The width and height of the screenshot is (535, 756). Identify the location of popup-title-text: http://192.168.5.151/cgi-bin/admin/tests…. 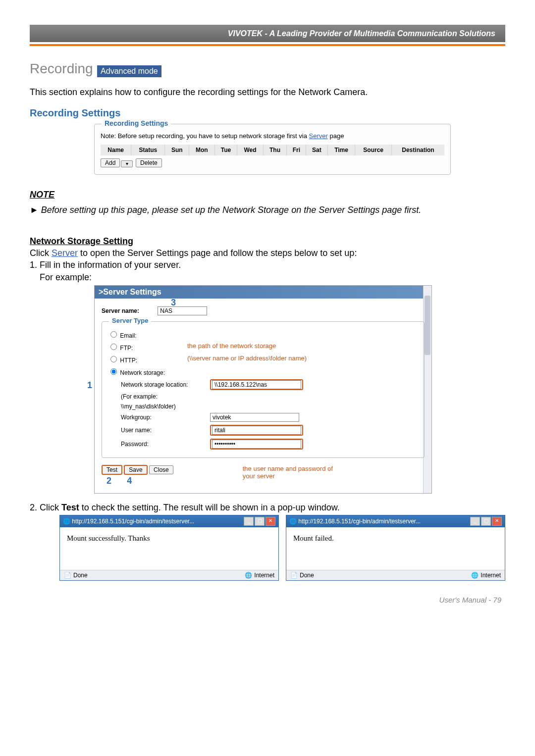
(133, 521).